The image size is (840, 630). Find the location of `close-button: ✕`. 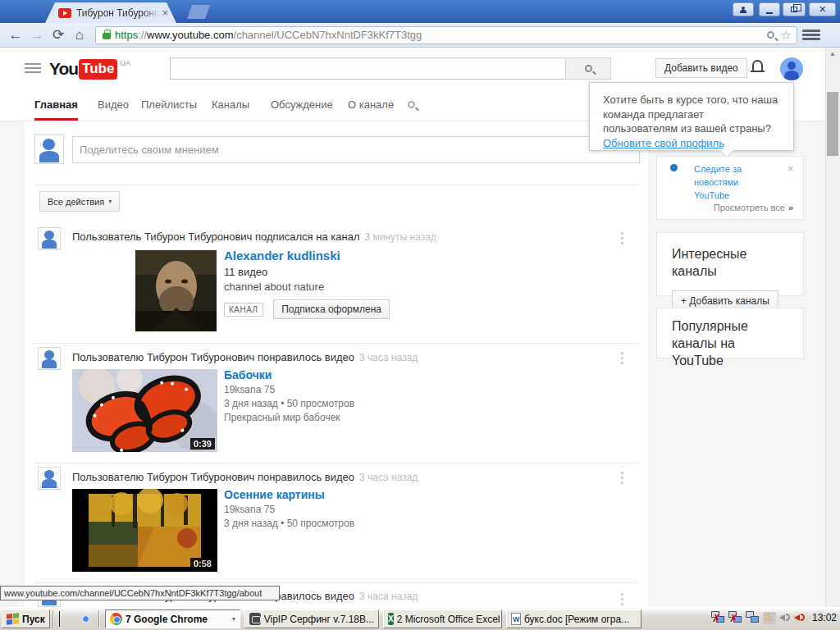

close-button: ✕ is located at coordinates (822, 10).